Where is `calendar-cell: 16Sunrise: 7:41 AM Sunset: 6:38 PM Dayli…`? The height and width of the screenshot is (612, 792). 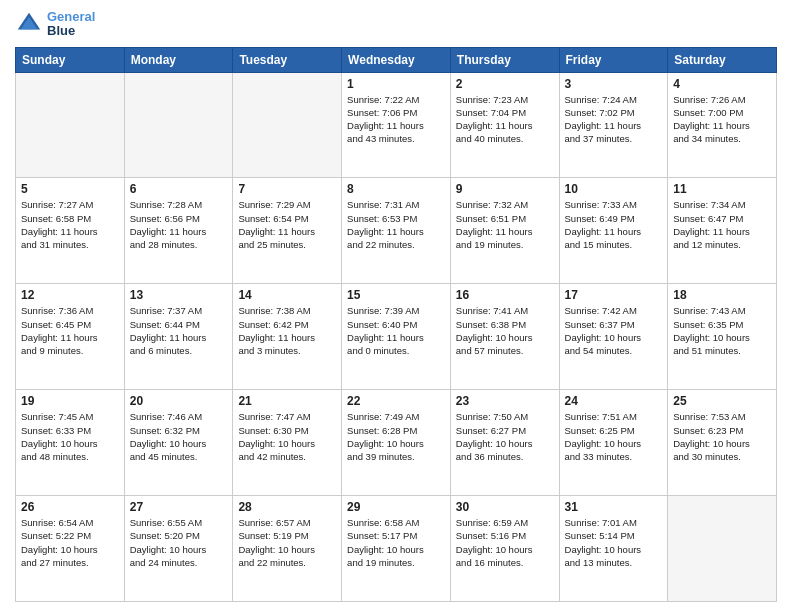 calendar-cell: 16Sunrise: 7:41 AM Sunset: 6:38 PM Dayli… is located at coordinates (504, 337).